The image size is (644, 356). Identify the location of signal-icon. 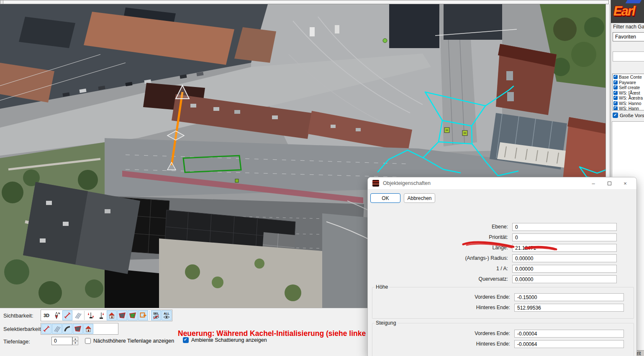
(101, 315).